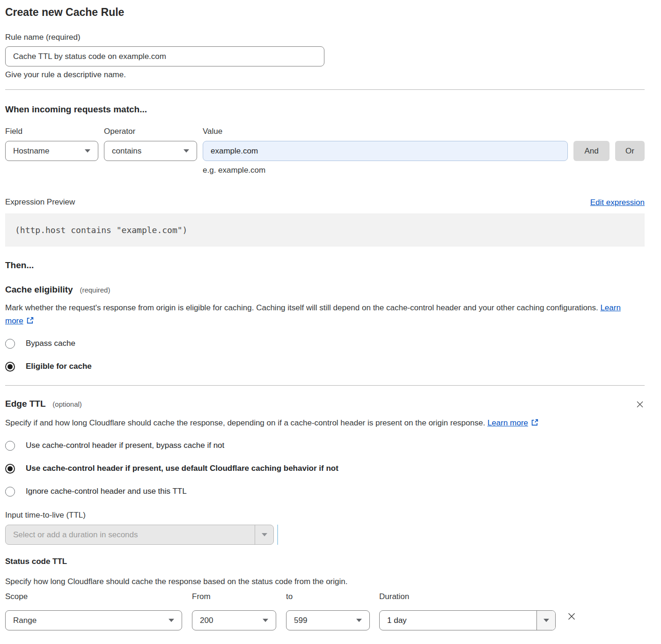 The image size is (661, 644). I want to click on cache-eligibility-description: Mark whether the request's response from…, so click(316, 315).